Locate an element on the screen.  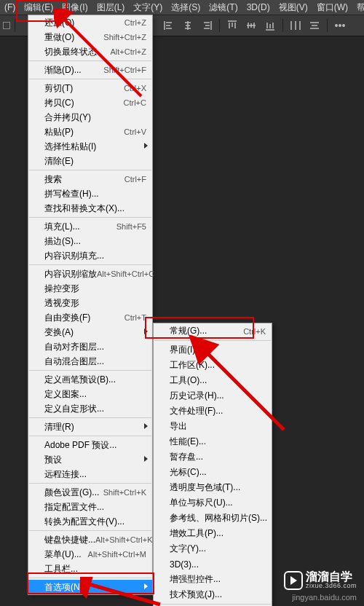
align-center-h-icon is located at coordinates (188, 25).